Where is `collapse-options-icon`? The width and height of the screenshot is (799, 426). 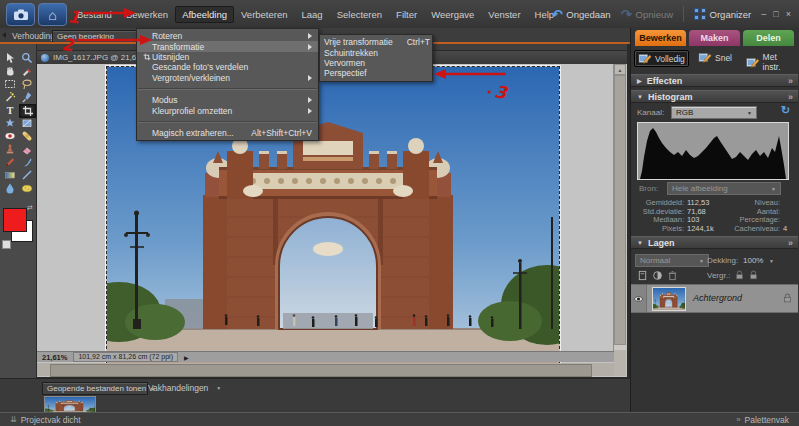 collapse-options-icon is located at coordinates (4, 35).